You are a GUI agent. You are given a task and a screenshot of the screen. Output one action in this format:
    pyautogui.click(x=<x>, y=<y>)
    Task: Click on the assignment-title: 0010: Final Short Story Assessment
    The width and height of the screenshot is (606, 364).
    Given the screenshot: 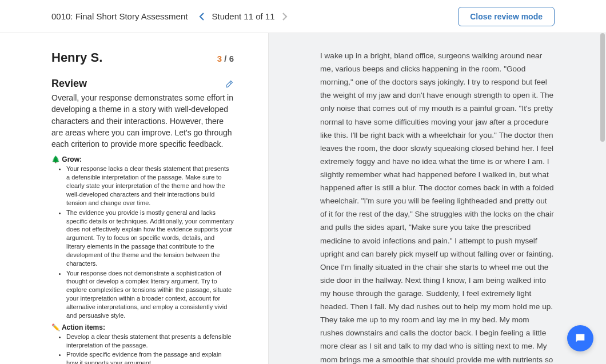 What is the action you would take?
    pyautogui.click(x=119, y=16)
    